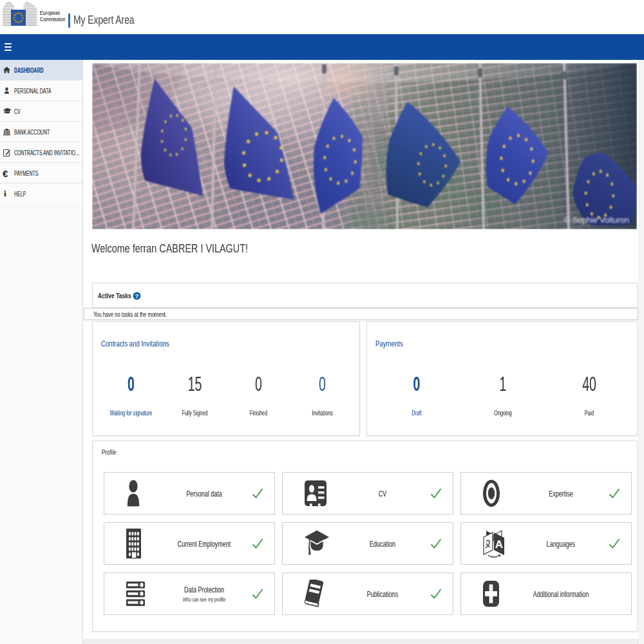  What do you see at coordinates (499, 545) in the screenshot?
I see `svg-text: A` at bounding box center [499, 545].